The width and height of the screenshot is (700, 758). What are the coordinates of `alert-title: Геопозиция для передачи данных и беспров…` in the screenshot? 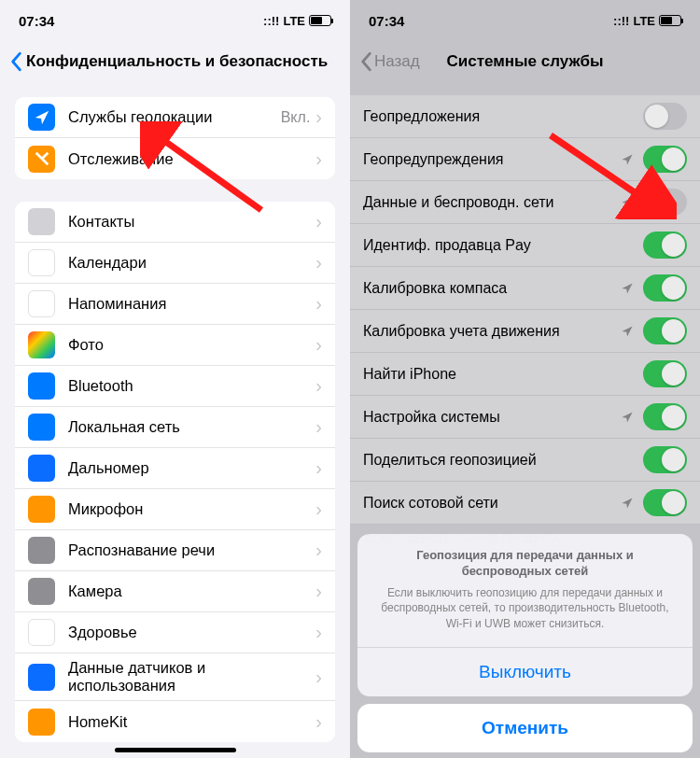 It's located at (525, 564).